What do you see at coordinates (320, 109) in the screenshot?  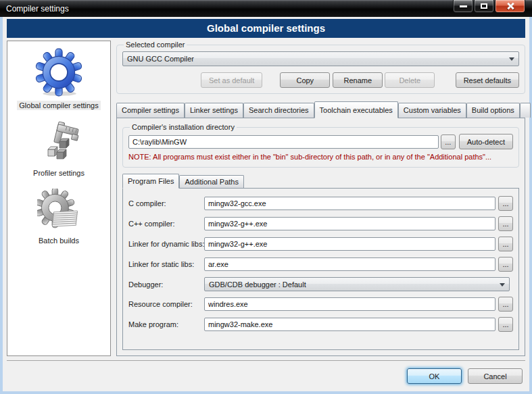 I see `settings-tab-strip: Compiler settings Linker settings Search…` at bounding box center [320, 109].